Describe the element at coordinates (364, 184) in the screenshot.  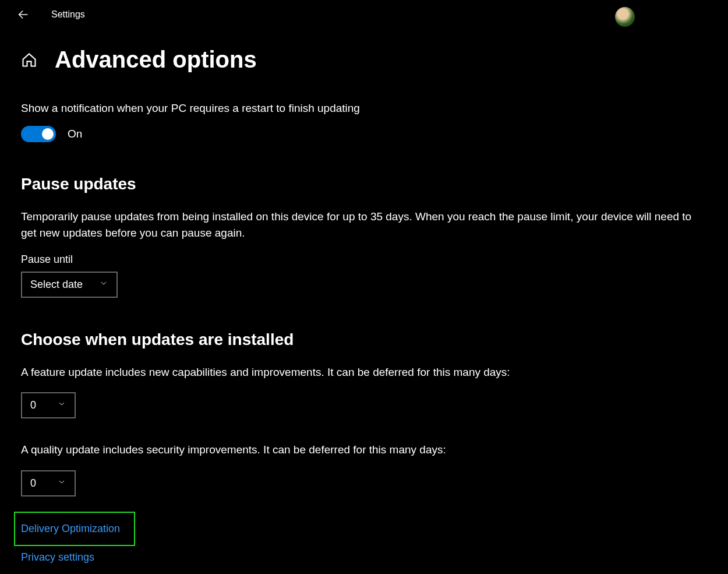
I see `pause-heading: Pause updates` at that location.